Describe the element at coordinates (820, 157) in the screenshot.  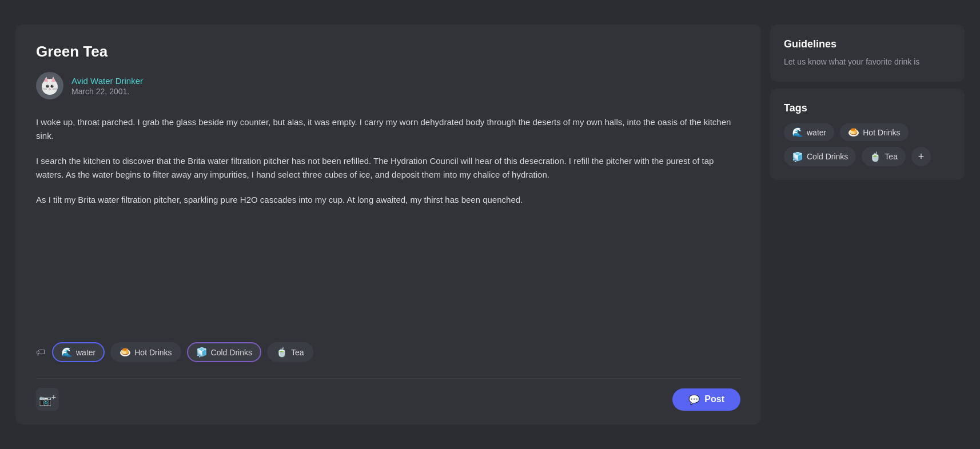
I see `sidebar-tag-cold-drinks: 🧊 Cold Drinks` at that location.